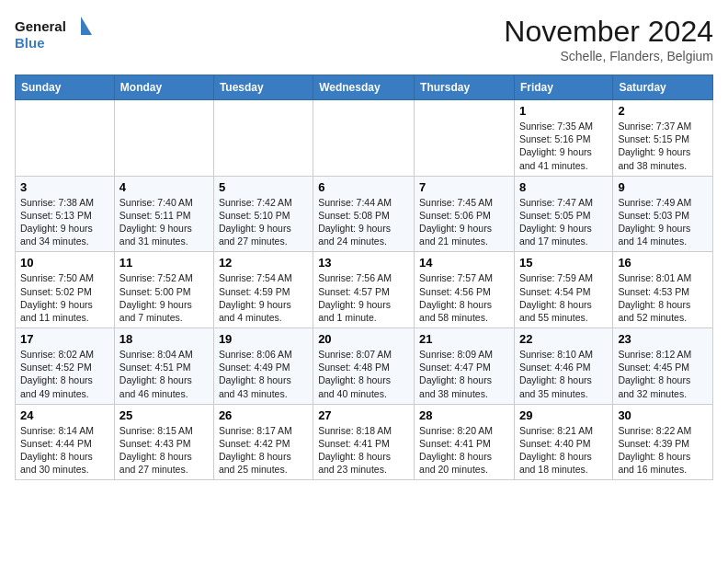  I want to click on day-cell: 7Sunrise: 7:45 AMSunset: 5:06 PMDaylight…, so click(465, 213).